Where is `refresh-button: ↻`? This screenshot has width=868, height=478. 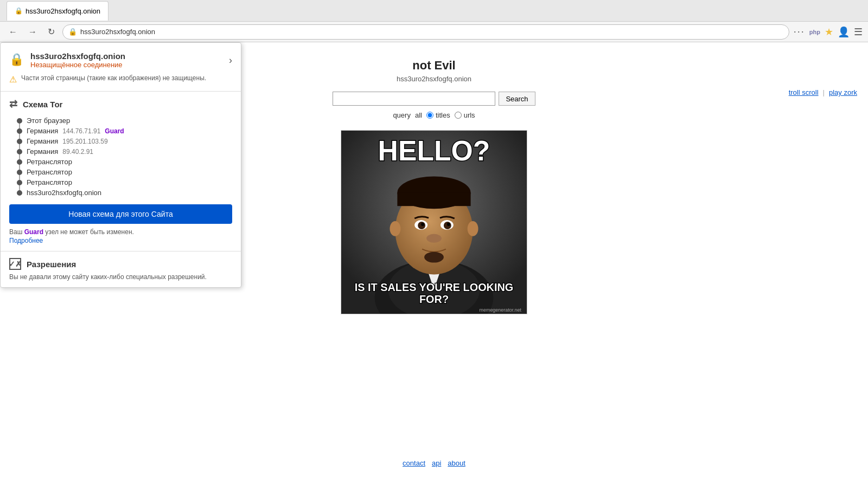 refresh-button: ↻ is located at coordinates (51, 31).